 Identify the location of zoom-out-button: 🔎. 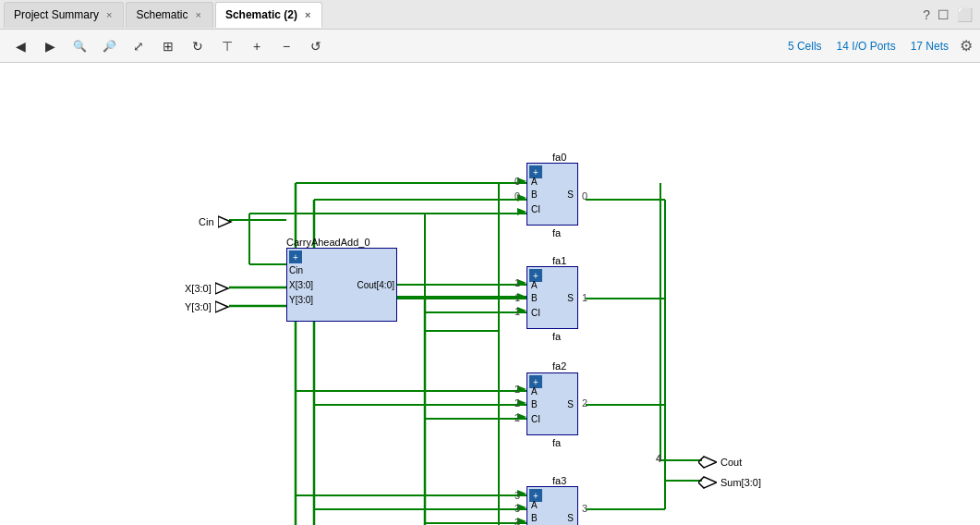
(109, 46).